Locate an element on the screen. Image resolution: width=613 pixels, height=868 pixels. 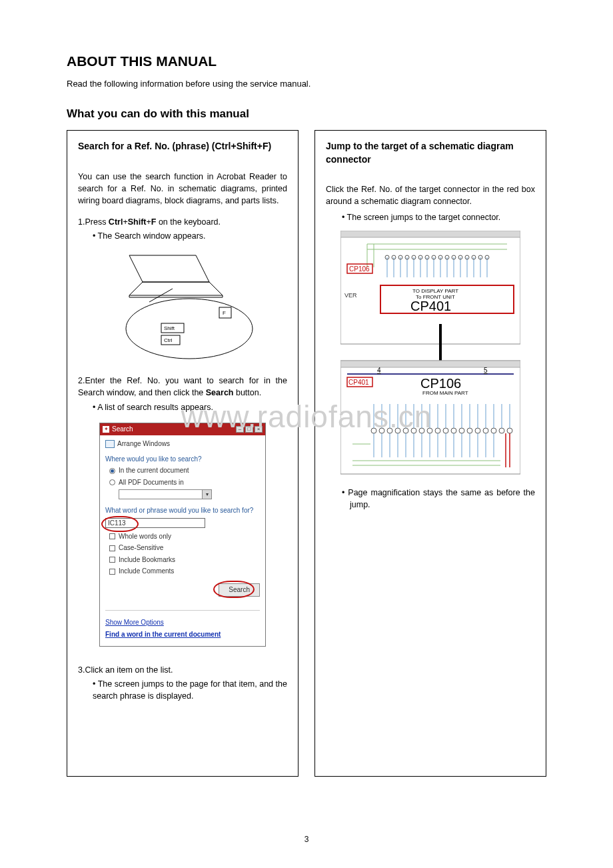
arrange-windows: Arrange Windows is located at coordinates (183, 444).